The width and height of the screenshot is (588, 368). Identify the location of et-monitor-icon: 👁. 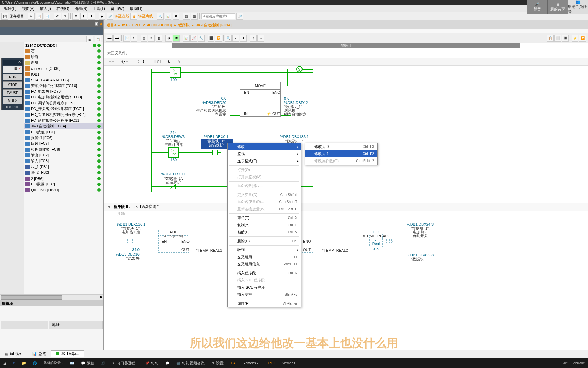
(176, 38).